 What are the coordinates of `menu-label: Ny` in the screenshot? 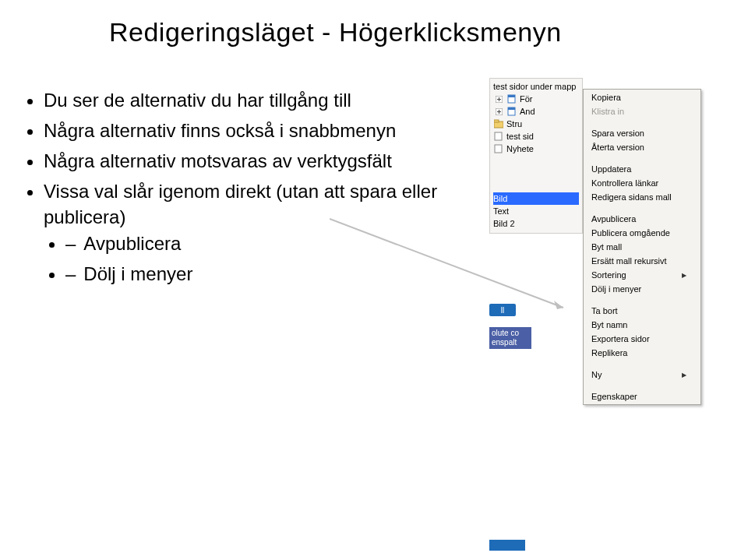 It's located at (597, 375).